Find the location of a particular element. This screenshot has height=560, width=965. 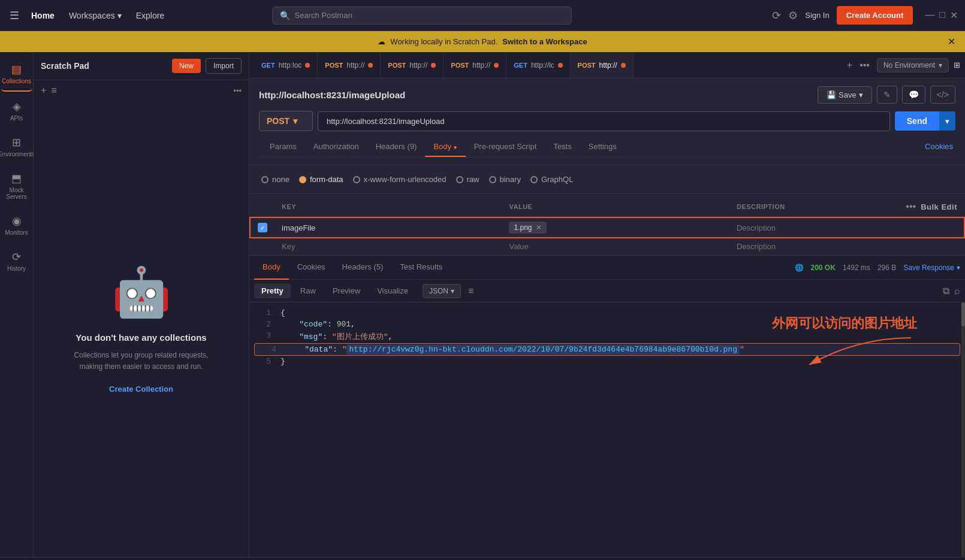

edit-icon-button: ✎ is located at coordinates (887, 95).